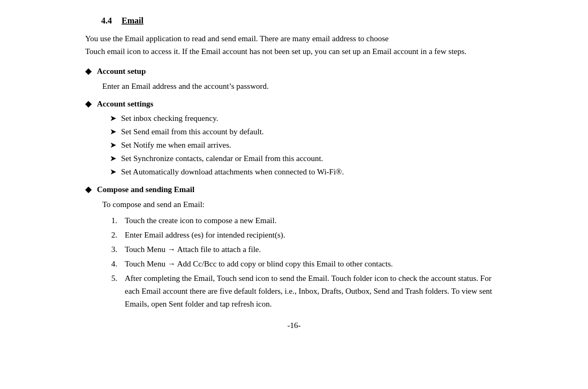 Image resolution: width=588 pixels, height=389 pixels. What do you see at coordinates (314, 264) in the screenshot?
I see `step-4-text: Touch Menu → Add Cc/Bcc to add copy or b…` at bounding box center [314, 264].